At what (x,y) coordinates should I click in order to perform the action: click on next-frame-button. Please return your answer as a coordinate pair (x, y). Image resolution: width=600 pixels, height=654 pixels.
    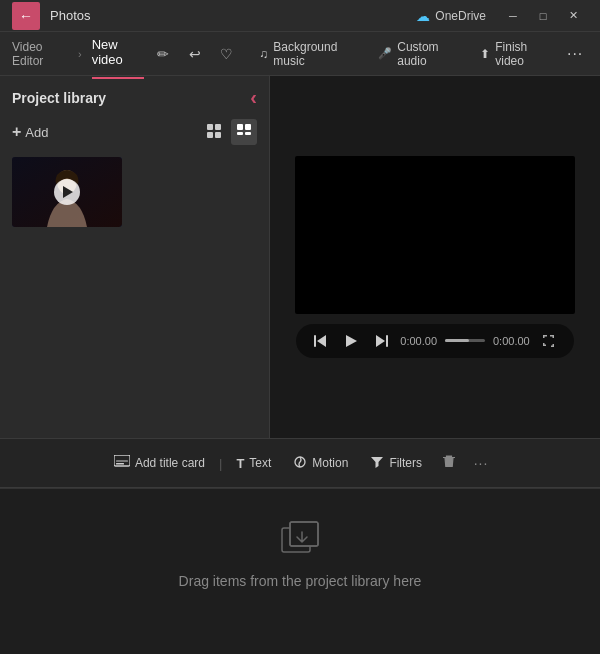
    Looking at the image, I should click on (381, 341).